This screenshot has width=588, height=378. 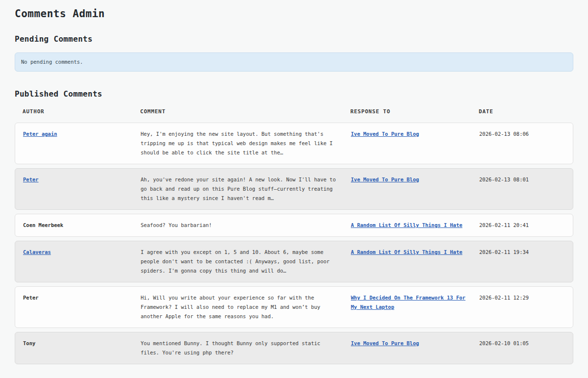 What do you see at coordinates (81, 112) in the screenshot?
I see `column-header-author: AUTHOR` at bounding box center [81, 112].